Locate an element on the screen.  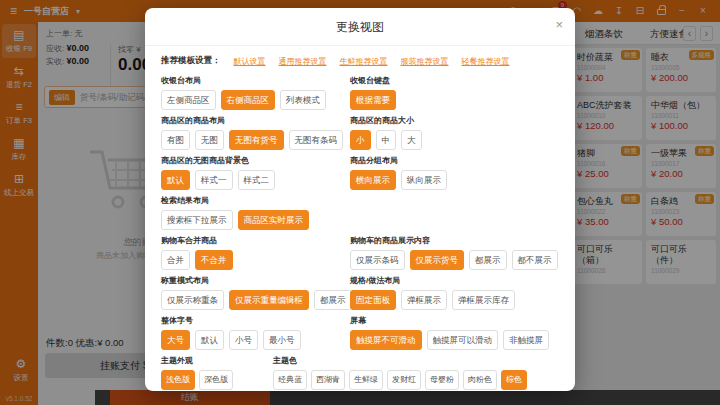
group-label: 商品区的无图商品背景色 is located at coordinates (256, 161).